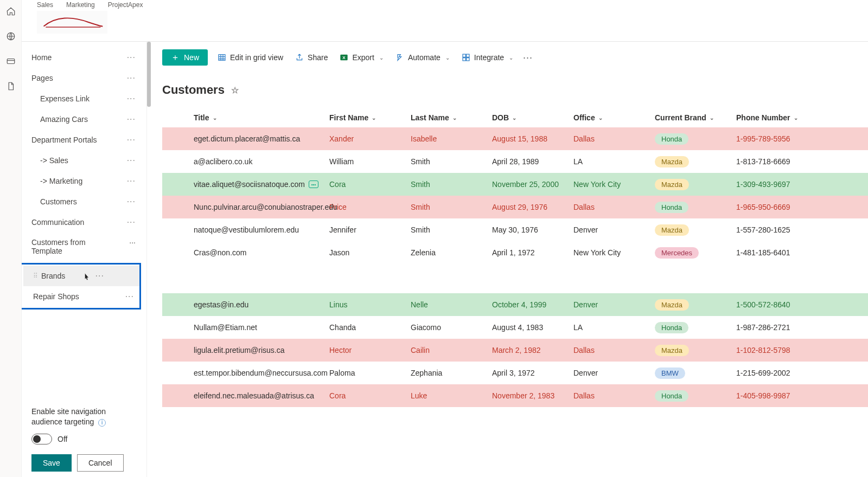  What do you see at coordinates (691, 118) in the screenshot?
I see `col-header-brand: Current Brand⌄` at bounding box center [691, 118].